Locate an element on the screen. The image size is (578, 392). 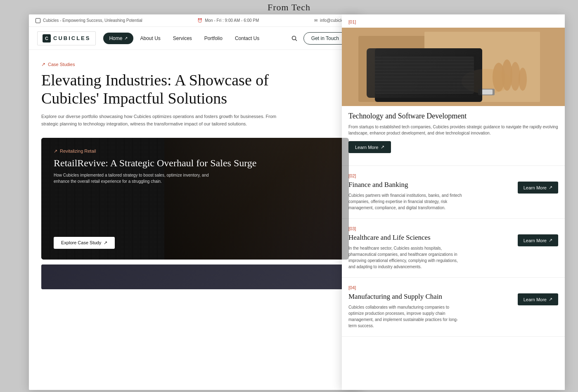
nav-cta-label: Get in Touch is located at coordinates (325, 38).